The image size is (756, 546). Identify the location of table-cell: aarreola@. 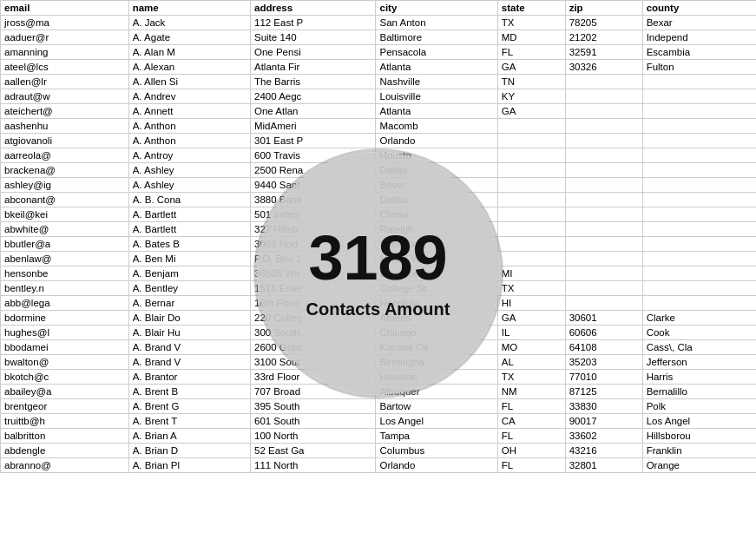
(65, 156).